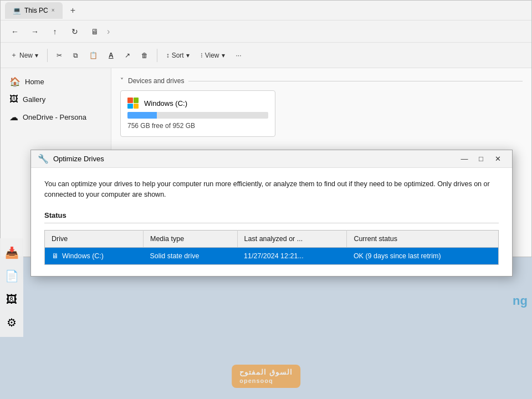 This screenshot has width=532, height=399. Describe the element at coordinates (37, 11) in the screenshot. I see `tab-label: This PC` at that location.